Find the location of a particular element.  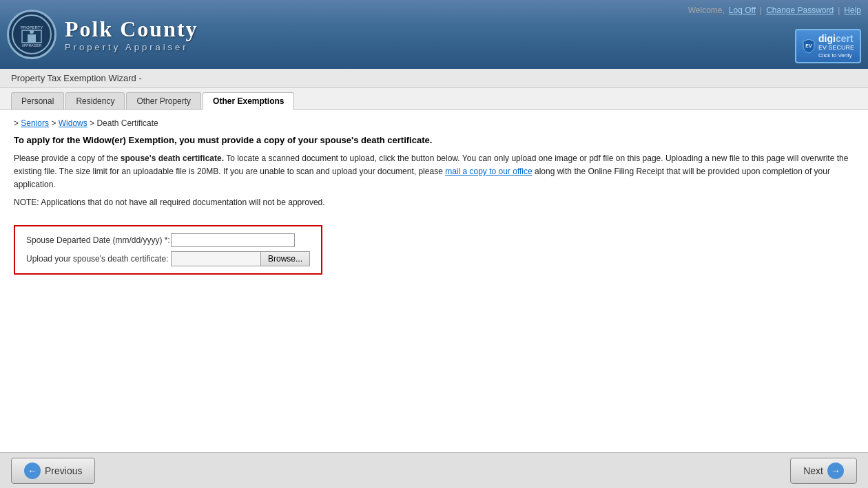

previous-button: ← Previous is located at coordinates (53, 471).